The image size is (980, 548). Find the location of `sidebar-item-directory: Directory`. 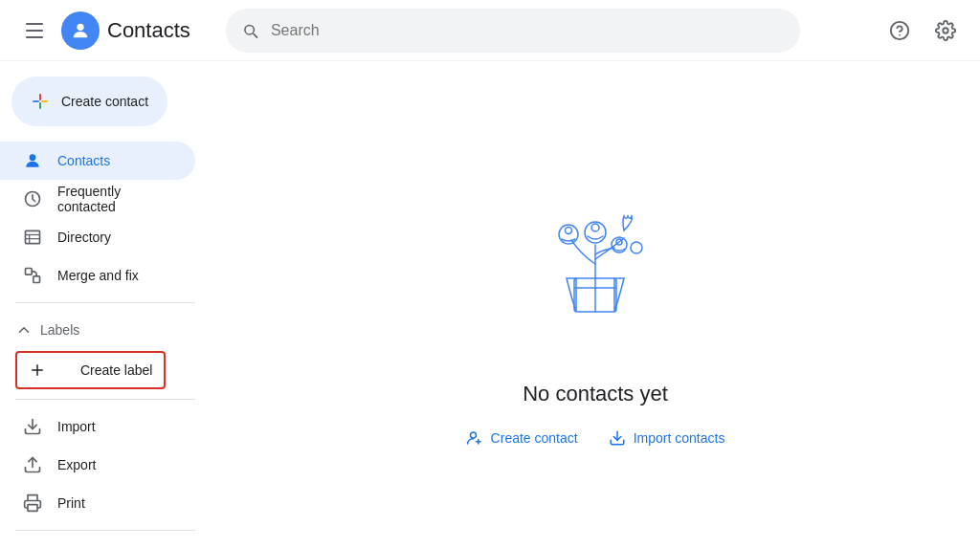

sidebar-item-directory: Directory is located at coordinates (98, 237).